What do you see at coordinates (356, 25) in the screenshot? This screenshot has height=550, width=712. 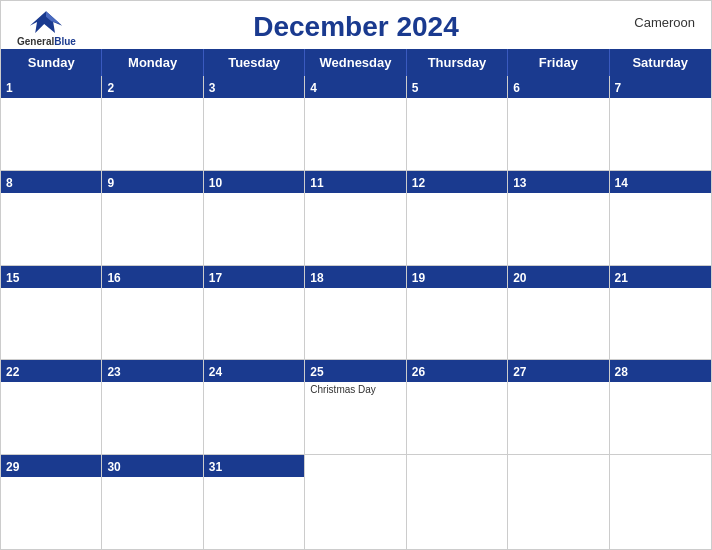 I see `calendar-header: GeneralBlue December 2024 Cameroon` at bounding box center [356, 25].